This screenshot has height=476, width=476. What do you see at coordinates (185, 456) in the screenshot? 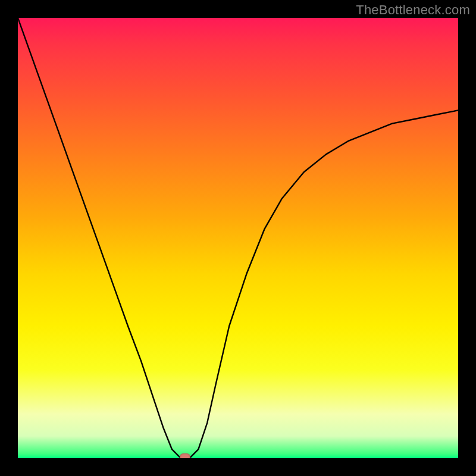
I see `optimum-marker` at bounding box center [185, 456].